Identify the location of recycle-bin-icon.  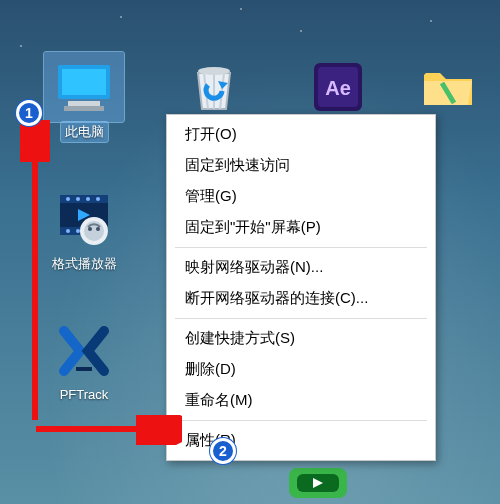
(214, 87).